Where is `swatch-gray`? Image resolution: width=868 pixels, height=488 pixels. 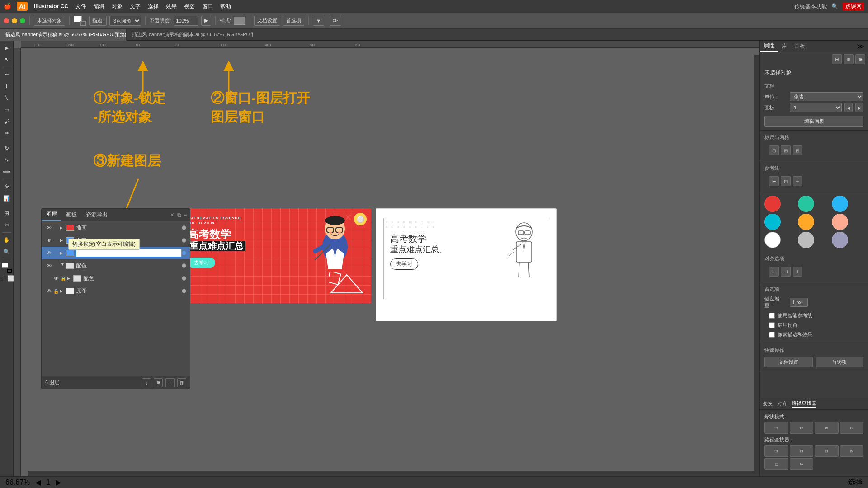 swatch-gray is located at coordinates (806, 240).